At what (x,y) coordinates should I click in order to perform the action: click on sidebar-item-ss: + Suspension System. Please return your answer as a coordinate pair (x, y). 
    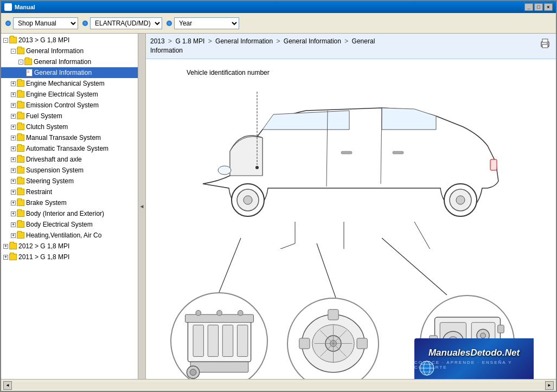
    Looking at the image, I should click on (69, 170).